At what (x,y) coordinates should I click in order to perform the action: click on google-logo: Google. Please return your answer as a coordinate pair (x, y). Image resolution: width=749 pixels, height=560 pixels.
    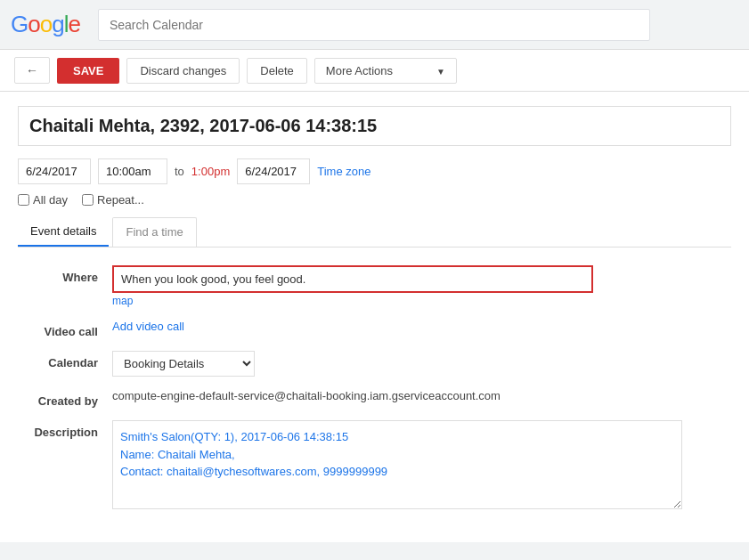
    Looking at the image, I should click on (45, 25).